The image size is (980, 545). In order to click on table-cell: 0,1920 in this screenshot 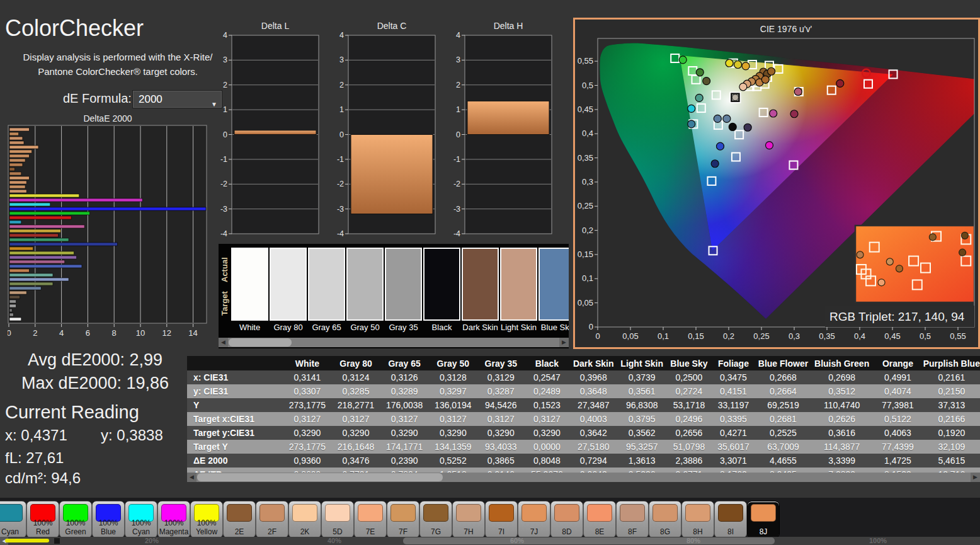, I will do `click(952, 433)`.